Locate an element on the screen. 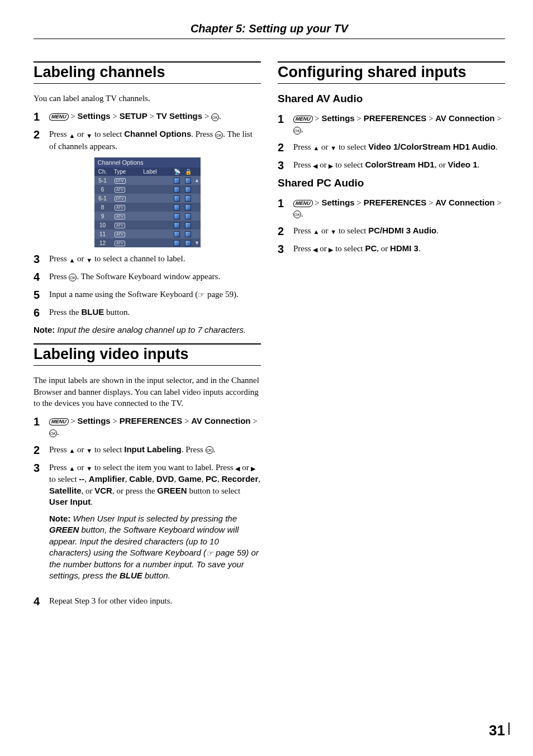 Image resolution: width=533 pixels, height=756 pixels. channel-options-figure: Channel Options Ch. Type Label 📡 🔒 5-1DT… is located at coordinates (147, 202).